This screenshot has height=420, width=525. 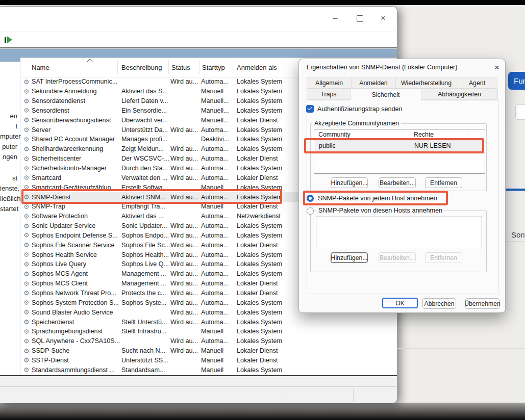 I want to click on service-starttype: Deaktivi..., so click(x=219, y=139).